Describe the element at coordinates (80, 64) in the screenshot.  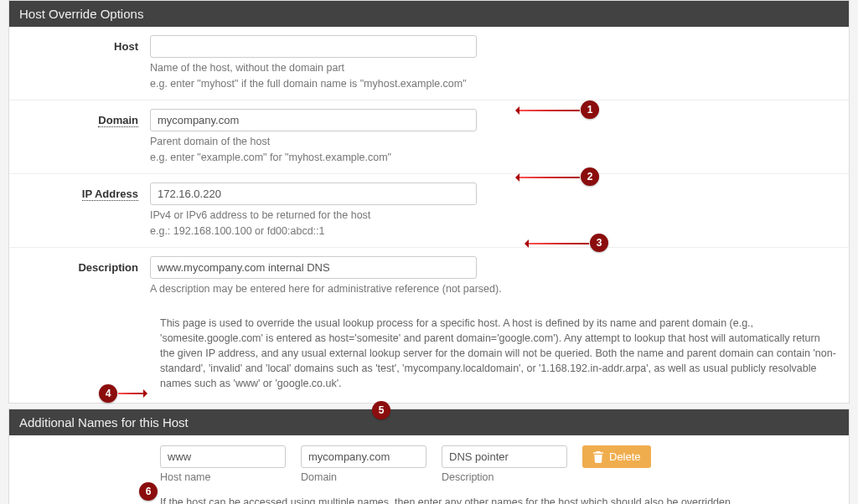
I see `host-label: Host` at that location.